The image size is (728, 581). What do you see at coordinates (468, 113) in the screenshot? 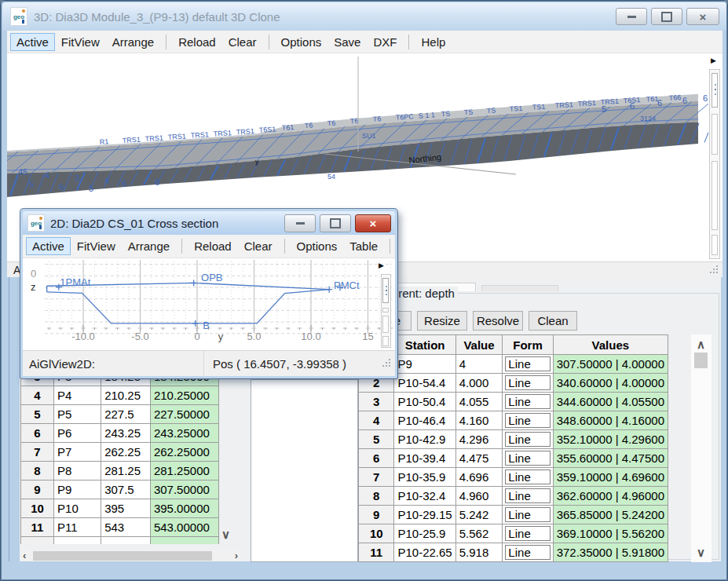
I see `surface-label: TS` at bounding box center [468, 113].